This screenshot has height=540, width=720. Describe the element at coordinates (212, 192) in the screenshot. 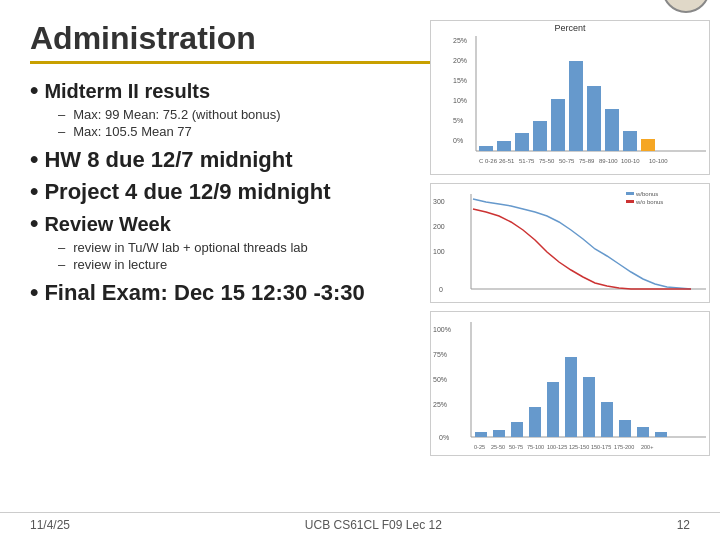

I see `bullet-proj4: • Project 4 due 12/9 midnight` at that location.